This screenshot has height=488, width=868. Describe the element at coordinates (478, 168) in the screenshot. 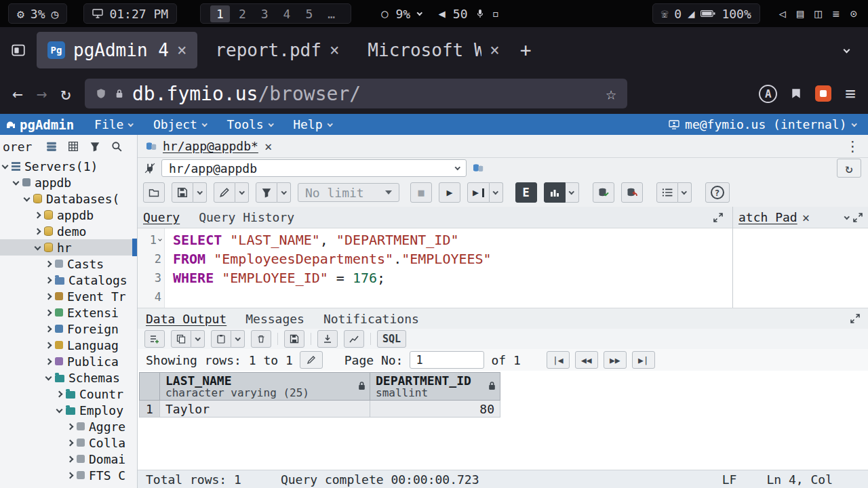

I see `new-connection-icon` at that location.